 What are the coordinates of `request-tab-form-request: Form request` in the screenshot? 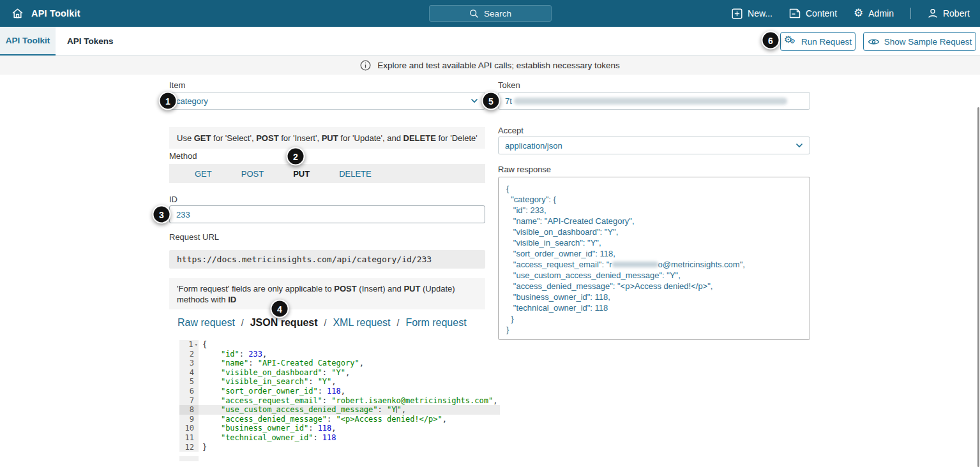 It's located at (435, 323).